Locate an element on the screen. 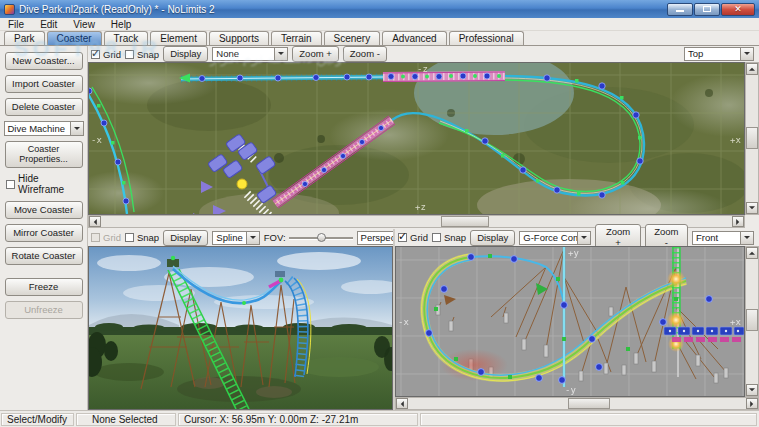  view-direction-select: Front is located at coordinates (723, 238).